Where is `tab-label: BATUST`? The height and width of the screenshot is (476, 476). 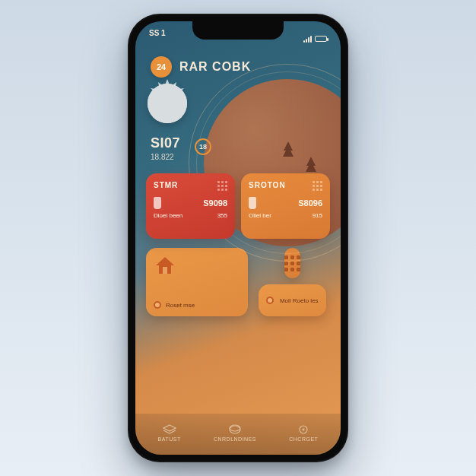 tab-label: BATUST is located at coordinates (170, 440).